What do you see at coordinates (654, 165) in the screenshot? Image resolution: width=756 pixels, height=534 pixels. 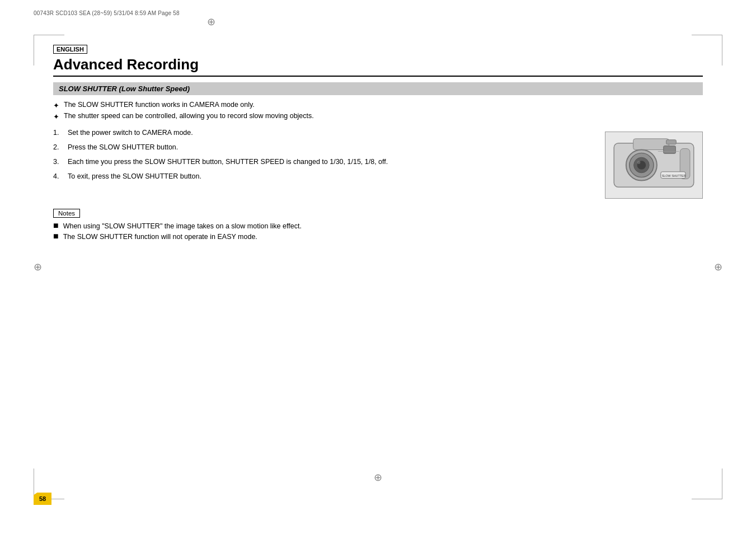 I see `camera-illustration: SLOW SHUTTER` at bounding box center [654, 165].